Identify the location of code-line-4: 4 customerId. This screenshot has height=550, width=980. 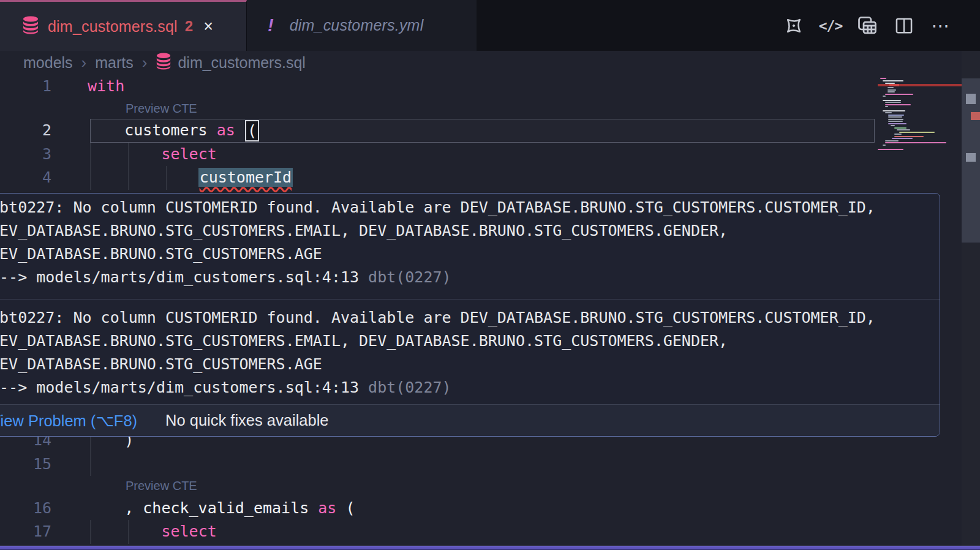
(439, 178).